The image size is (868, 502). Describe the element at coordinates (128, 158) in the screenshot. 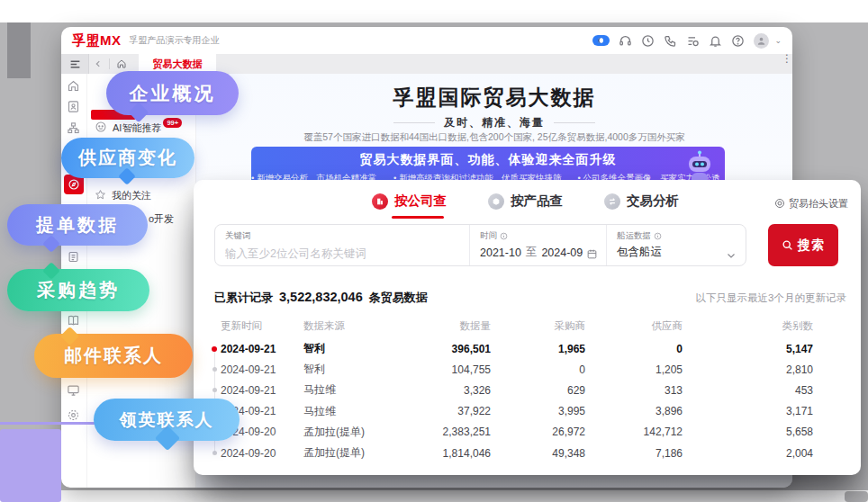

I see `pill-supplier-changes: 供应商变化` at that location.